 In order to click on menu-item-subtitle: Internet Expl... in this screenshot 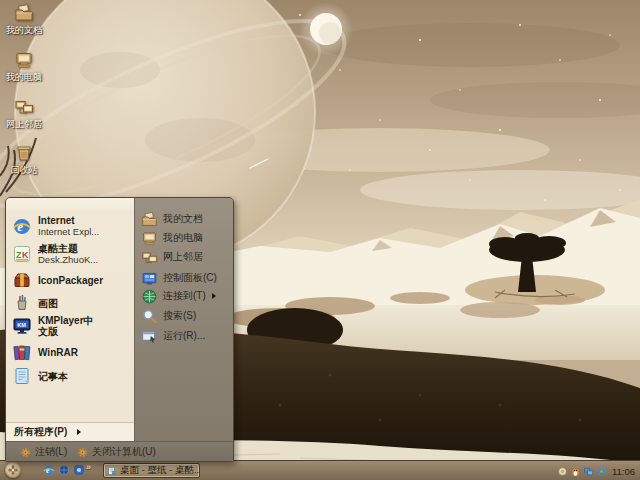, I will do `click(68, 232)`.